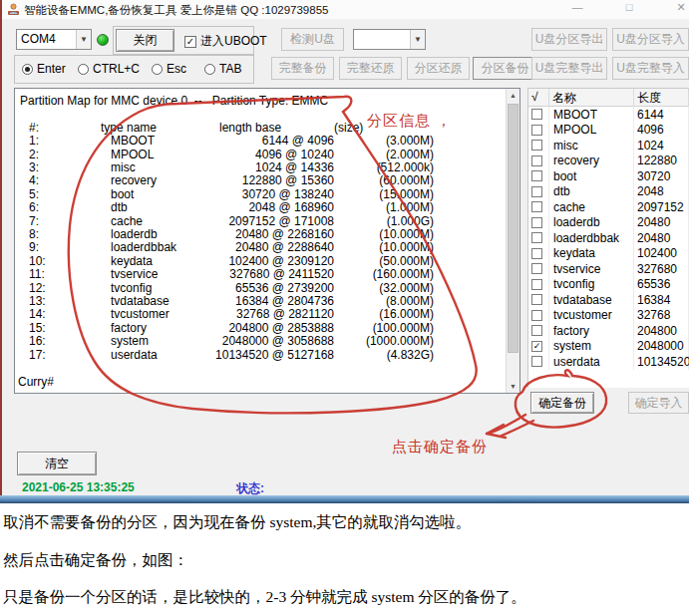 This screenshot has width=689, height=616. Describe the element at coordinates (662, 285) in the screenshot. I see `checklist-partition-length: 65536` at that location.